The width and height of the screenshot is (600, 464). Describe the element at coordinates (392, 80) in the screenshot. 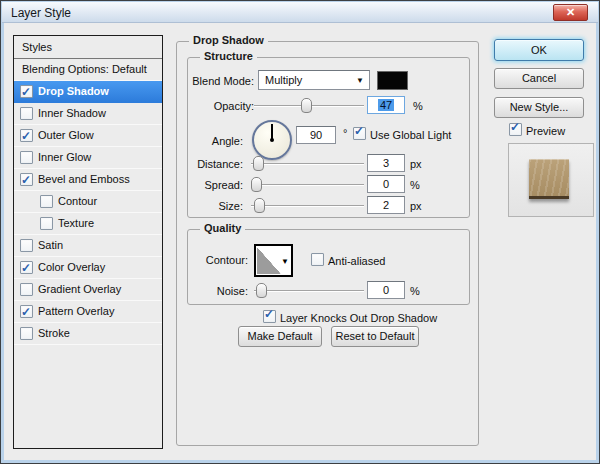

I see `shadow-color-swatch` at that location.